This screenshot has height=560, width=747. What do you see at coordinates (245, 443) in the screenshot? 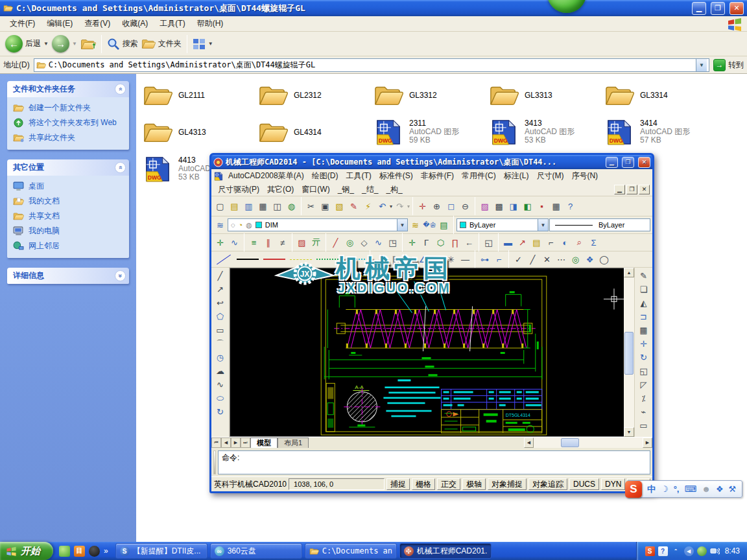
I see `tab-last-icon: ⏭` at bounding box center [245, 443].